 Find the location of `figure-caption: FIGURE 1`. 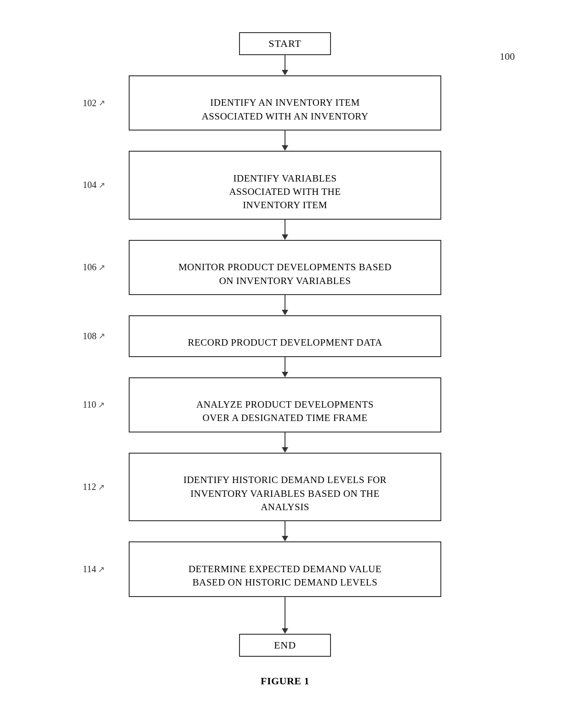

figure-caption: FIGURE 1 is located at coordinates (285, 681).